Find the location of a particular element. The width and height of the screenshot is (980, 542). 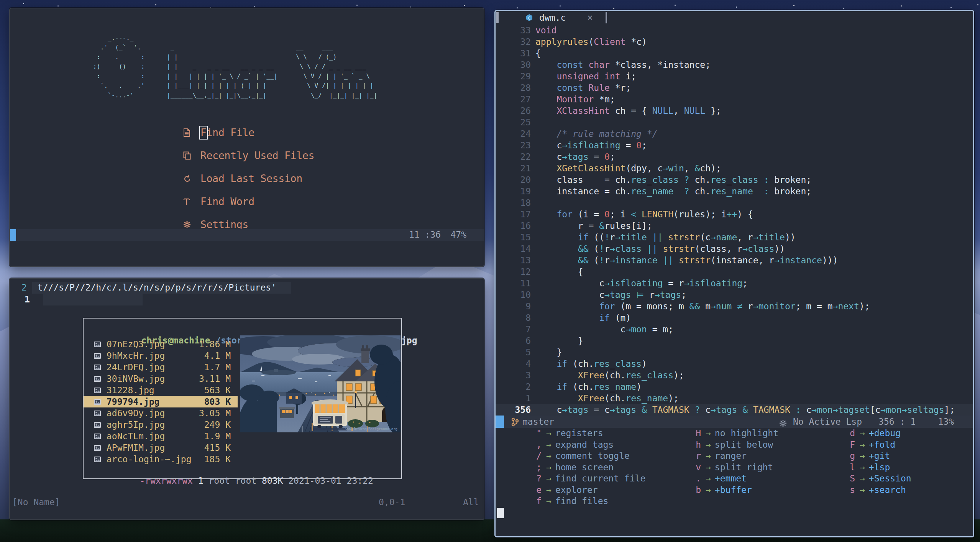

editor-statusline: master No Active Lsp 356 : 1 13% is located at coordinates (734, 422).